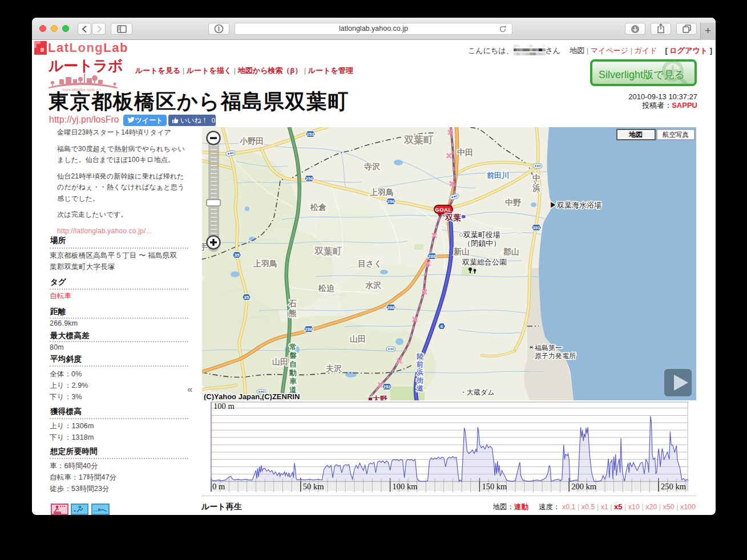 The width and height of the screenshot is (747, 560). I want to click on svg-text: 動, so click(293, 373).